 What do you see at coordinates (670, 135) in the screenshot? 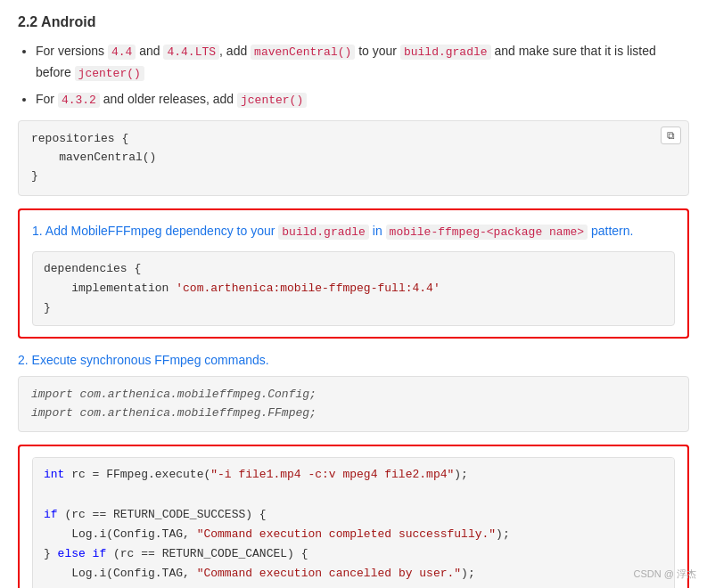
I see `copy-button-1: ⧉` at bounding box center [670, 135].